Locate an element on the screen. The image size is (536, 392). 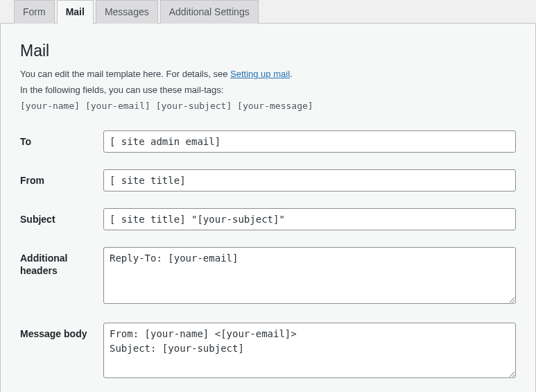
tab-bar: Form Mail Messages Additional Settings is located at coordinates (268, 12).